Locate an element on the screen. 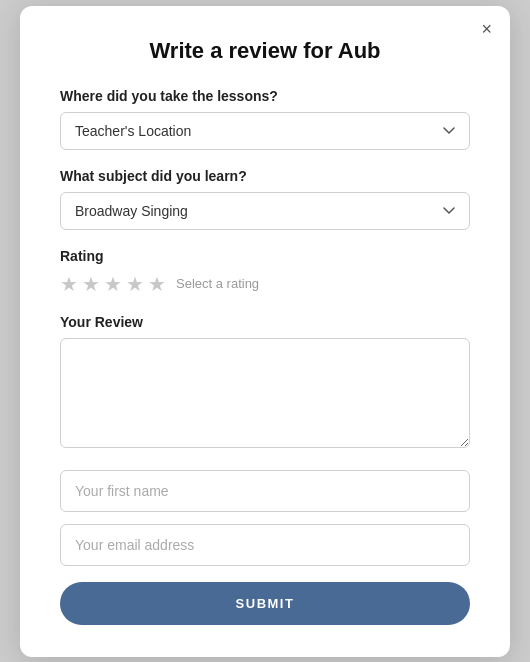  rating-select-label: Select a rating is located at coordinates (218, 284).